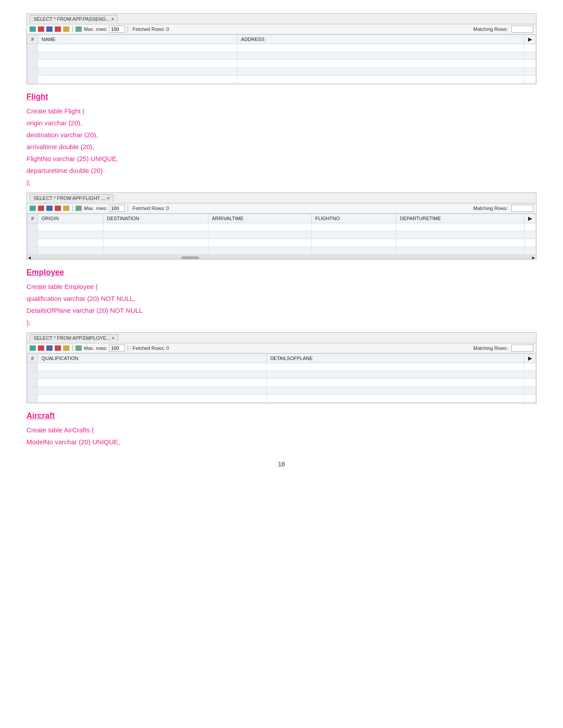 The image size is (563, 728). Describe the element at coordinates (282, 40) in the screenshot. I see `passenger-header-row: # NAME ADDRESS ▶` at that location.